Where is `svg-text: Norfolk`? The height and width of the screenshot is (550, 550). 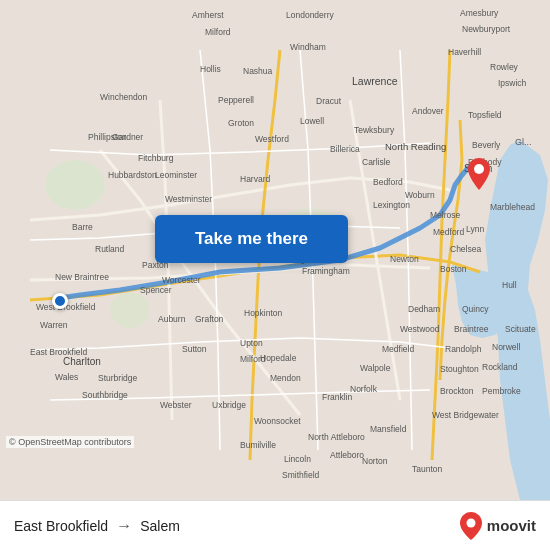
svg-text: Norfolk is located at coordinates (364, 389).